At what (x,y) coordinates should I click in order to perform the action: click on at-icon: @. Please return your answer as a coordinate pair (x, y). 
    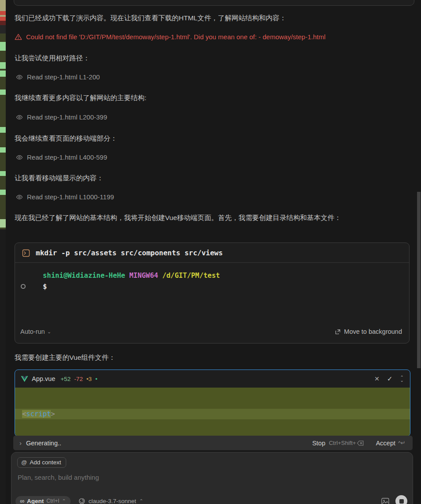
    Looking at the image, I should click on (24, 462).